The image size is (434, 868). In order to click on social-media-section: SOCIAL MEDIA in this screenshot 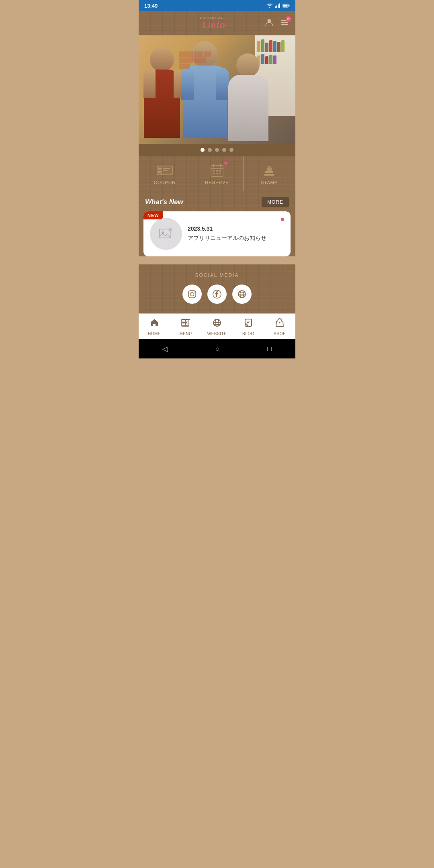, I will do `click(217, 289)`.